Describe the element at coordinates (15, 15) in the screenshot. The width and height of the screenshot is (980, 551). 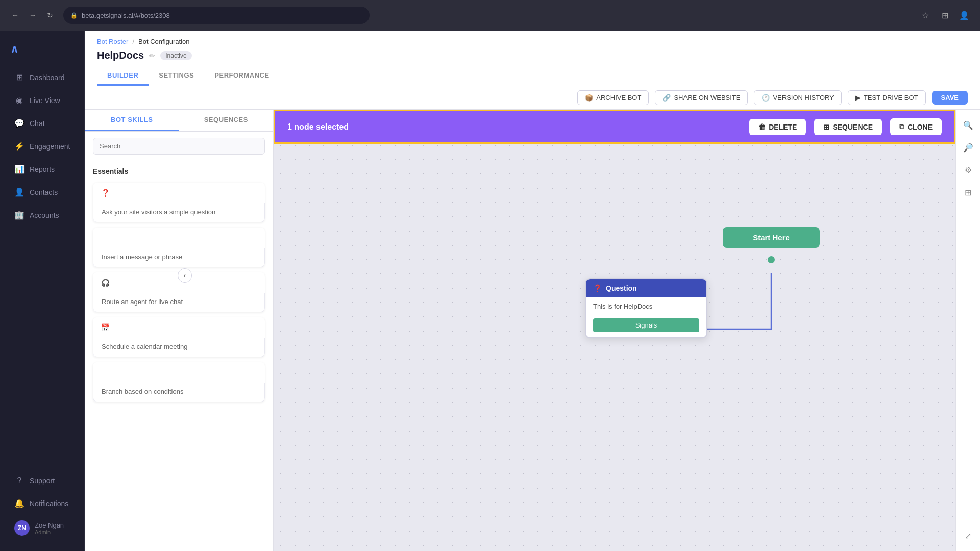
I see `back-button: ←` at that location.